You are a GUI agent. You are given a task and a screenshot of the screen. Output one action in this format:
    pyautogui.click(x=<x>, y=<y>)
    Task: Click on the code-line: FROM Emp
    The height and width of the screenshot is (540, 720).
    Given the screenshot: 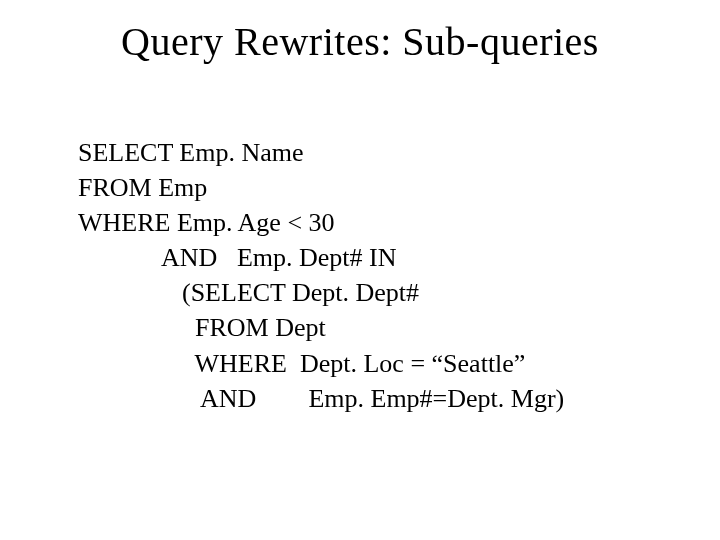 What is the action you would take?
    pyautogui.click(x=364, y=188)
    